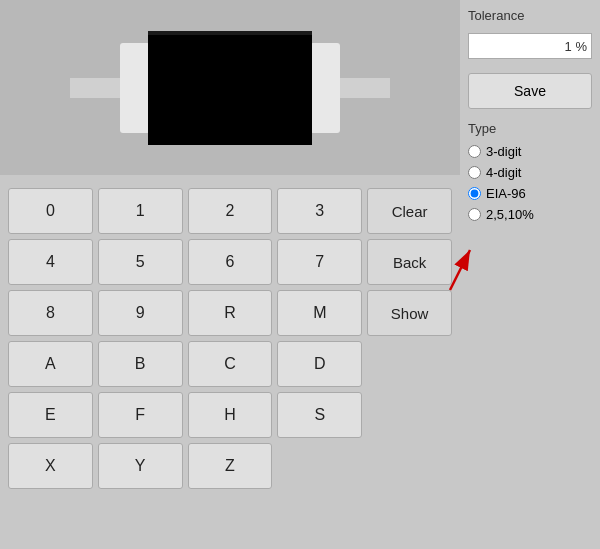  I want to click on tolerance-input, so click(530, 46).